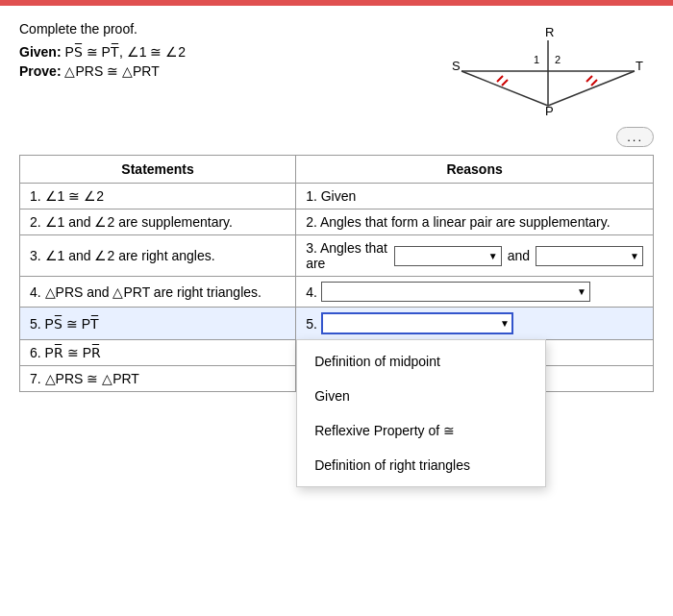 The height and width of the screenshot is (616, 673). Describe the element at coordinates (336, 256) in the screenshot. I see `table-row: 3. ∠1 and ∠2 are right angles. 3. Angles…` at that location.